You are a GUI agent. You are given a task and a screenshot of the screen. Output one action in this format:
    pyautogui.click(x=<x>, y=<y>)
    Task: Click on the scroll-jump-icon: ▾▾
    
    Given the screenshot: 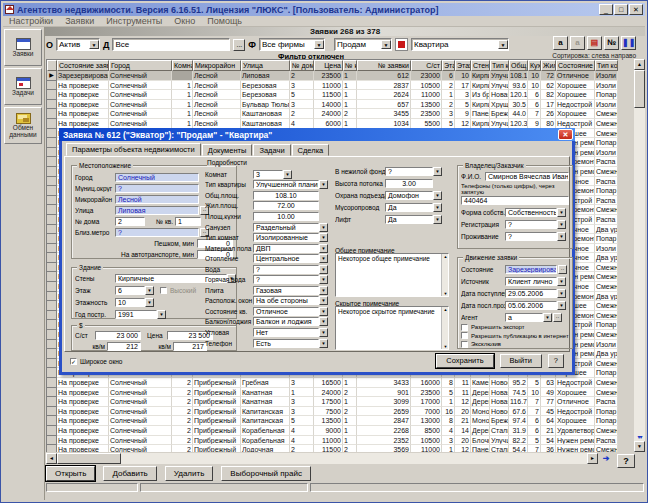 What is the action you would take?
    pyautogui.click(x=640, y=436)
    